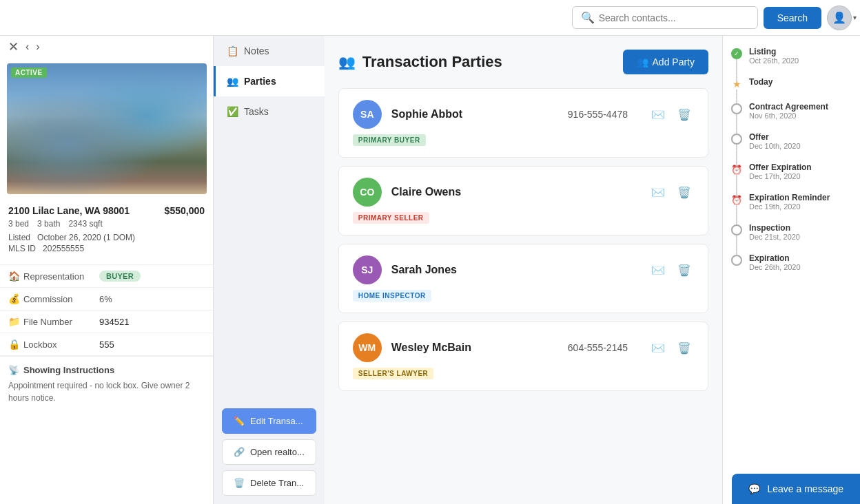 The height and width of the screenshot is (504, 860). What do you see at coordinates (761, 82) in the screenshot?
I see `timeline-label: Today` at bounding box center [761, 82].